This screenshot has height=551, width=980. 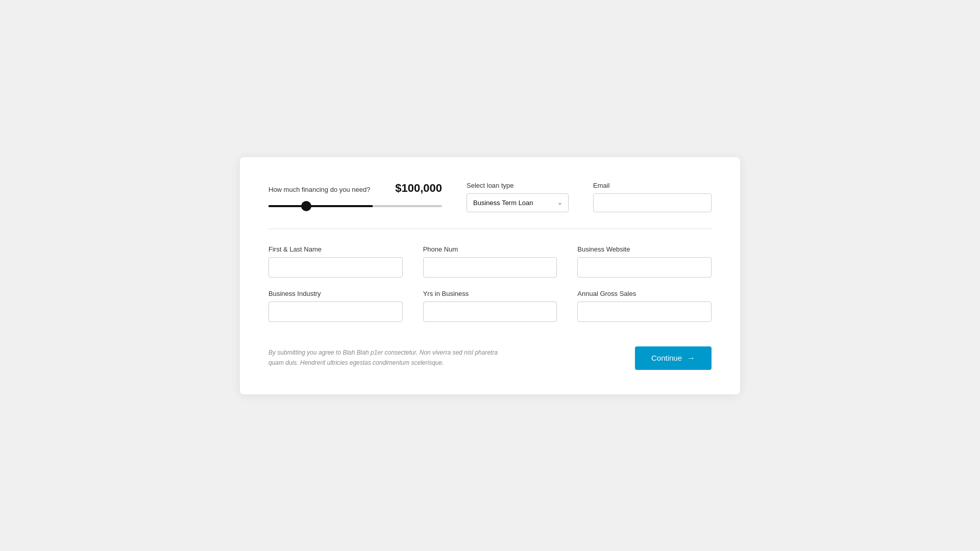 What do you see at coordinates (336, 267) in the screenshot?
I see `first-last-name-input` at bounding box center [336, 267].